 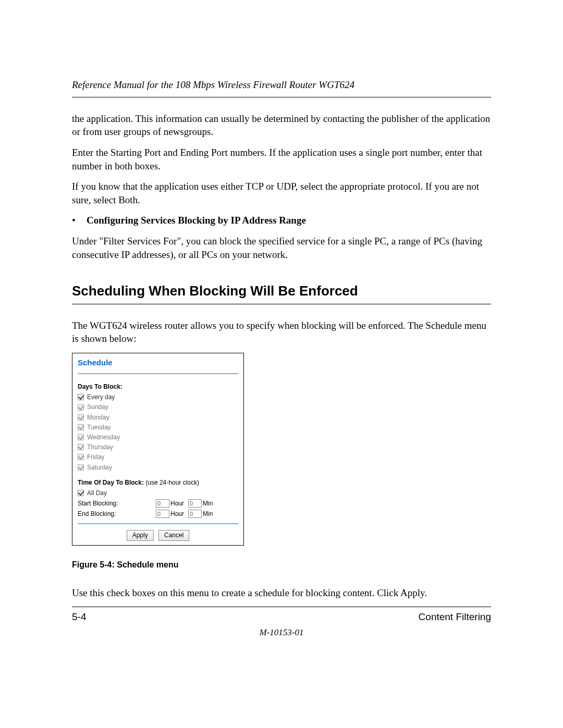 I want to click on running-header: Reference Manual for the 108 Mbps Wirele…, so click(x=282, y=85).